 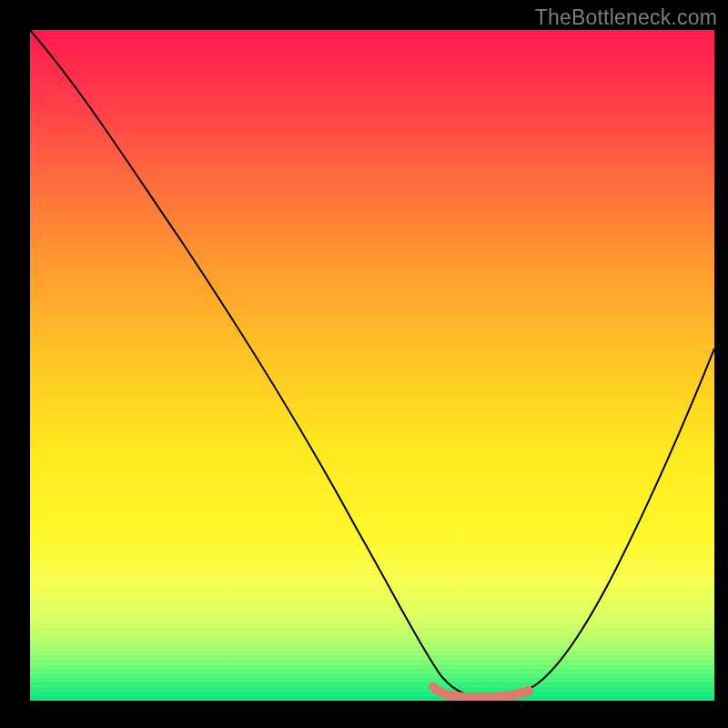 What do you see at coordinates (480, 692) in the screenshot?
I see `valley-marker` at bounding box center [480, 692].